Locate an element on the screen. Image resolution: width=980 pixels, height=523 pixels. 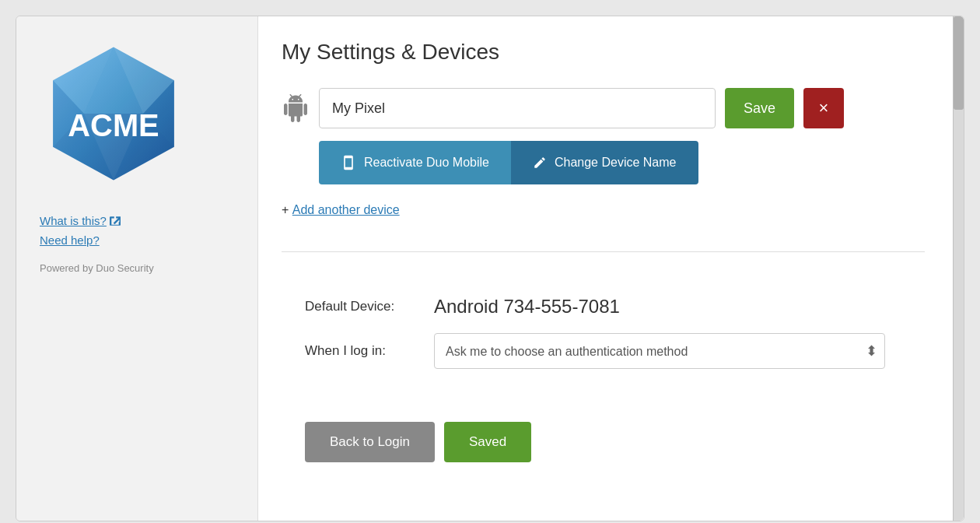
saved-button: Saved is located at coordinates (488, 442).